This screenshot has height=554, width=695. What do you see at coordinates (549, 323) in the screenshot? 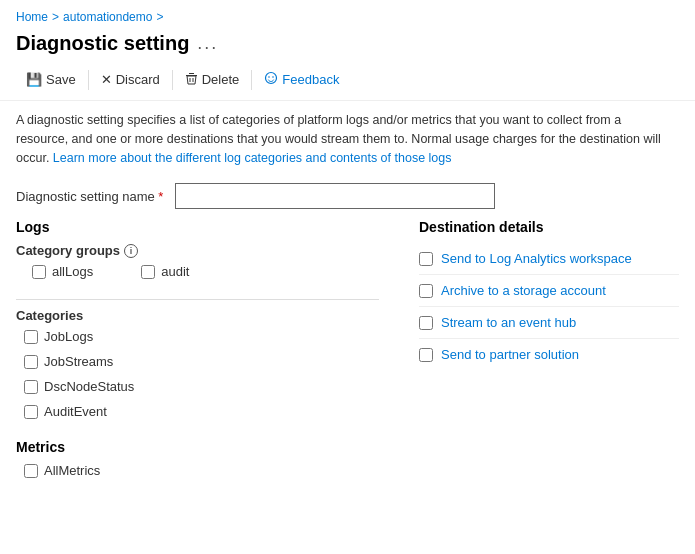
I see `dest-event-hub: Stream to an event hub` at bounding box center [549, 323].